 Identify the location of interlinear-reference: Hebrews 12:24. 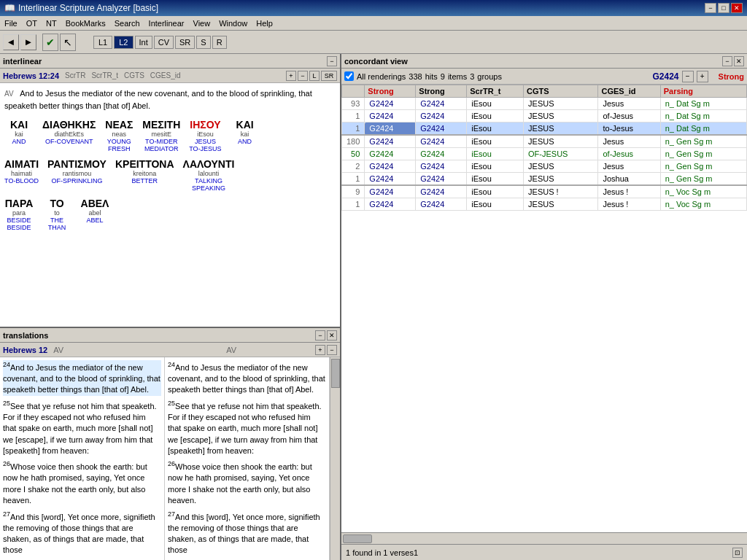
(31, 76).